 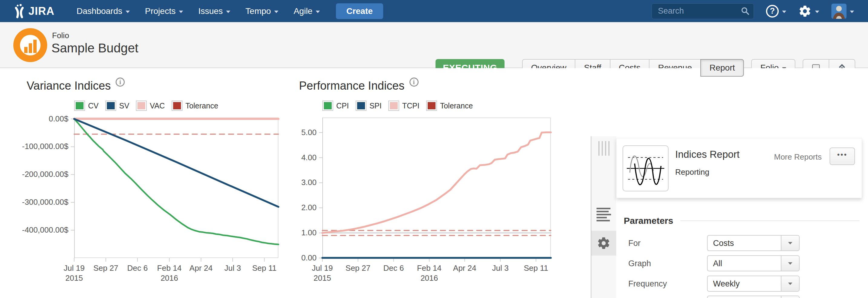 What do you see at coordinates (708, 154) in the screenshot?
I see `report-title: Indices Report` at bounding box center [708, 154].